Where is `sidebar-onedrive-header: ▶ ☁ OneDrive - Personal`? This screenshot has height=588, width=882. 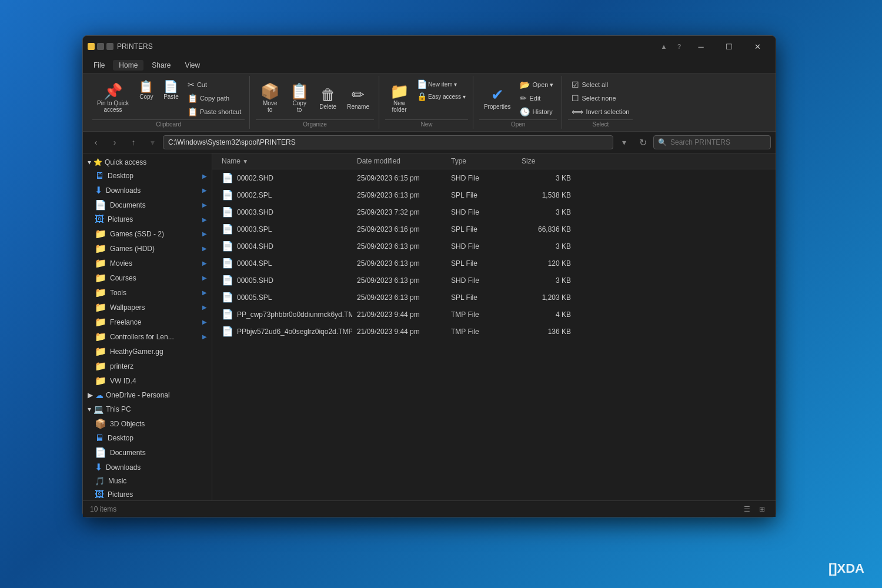
sidebar-onedrive-header: ▶ ☁ OneDrive - Personal is located at coordinates (147, 395).